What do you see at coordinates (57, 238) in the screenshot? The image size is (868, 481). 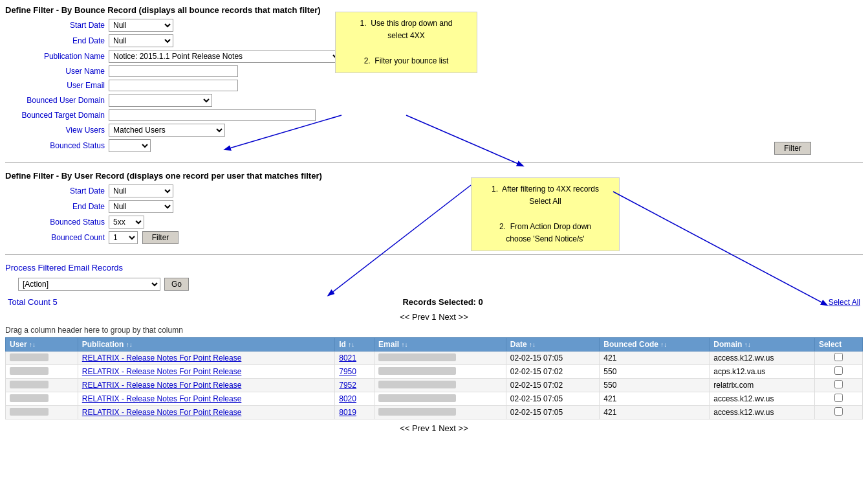 I see `s2-bounced-count-label: Bounced Count` at bounding box center [57, 238].